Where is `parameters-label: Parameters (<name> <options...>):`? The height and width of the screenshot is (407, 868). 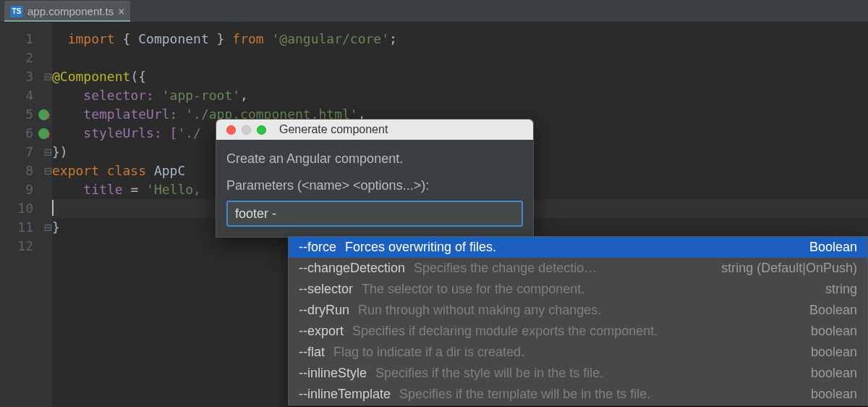
parameters-label: Parameters (<name> <options...>): is located at coordinates (375, 185).